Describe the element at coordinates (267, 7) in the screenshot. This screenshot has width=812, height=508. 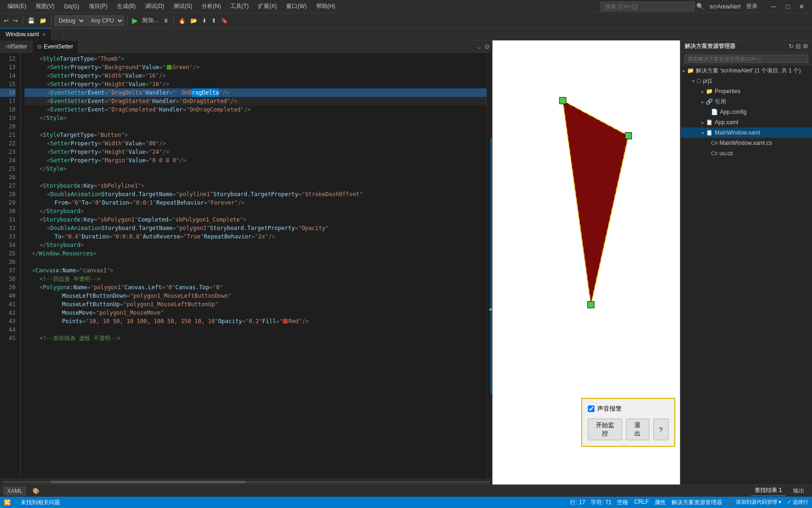
I see `menu-extensions: 扩展(X)` at that location.